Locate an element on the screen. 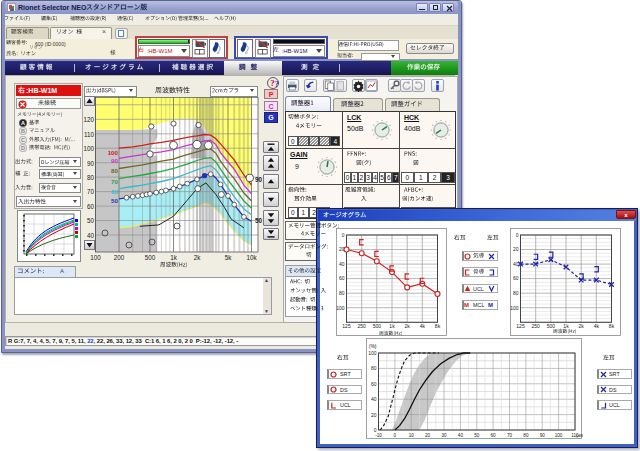 The width and height of the screenshot is (640, 451). svg-text: B is located at coordinates (23, 132).